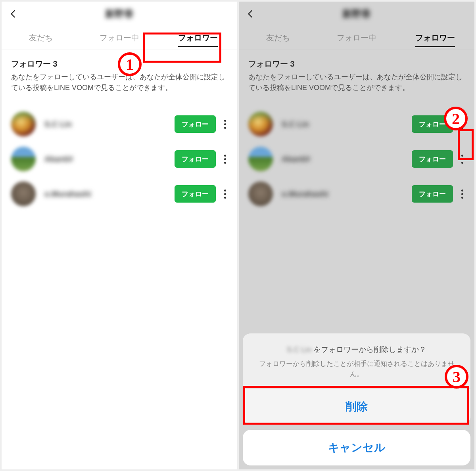 The height and width of the screenshot is (471, 476). Describe the element at coordinates (357, 448) in the screenshot. I see `cancel-button: キャンセル` at that location.